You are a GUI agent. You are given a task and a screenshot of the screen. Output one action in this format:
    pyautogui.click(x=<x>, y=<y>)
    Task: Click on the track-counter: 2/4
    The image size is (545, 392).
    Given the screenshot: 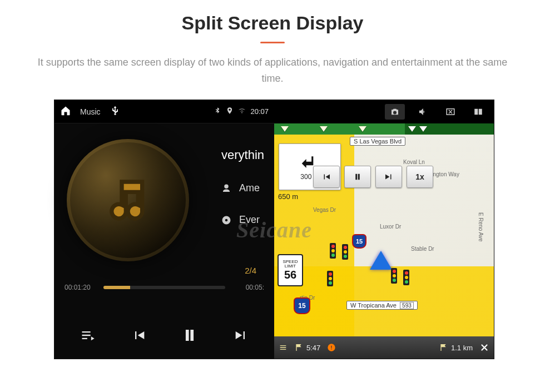 What is the action you would take?
    pyautogui.click(x=250, y=270)
    